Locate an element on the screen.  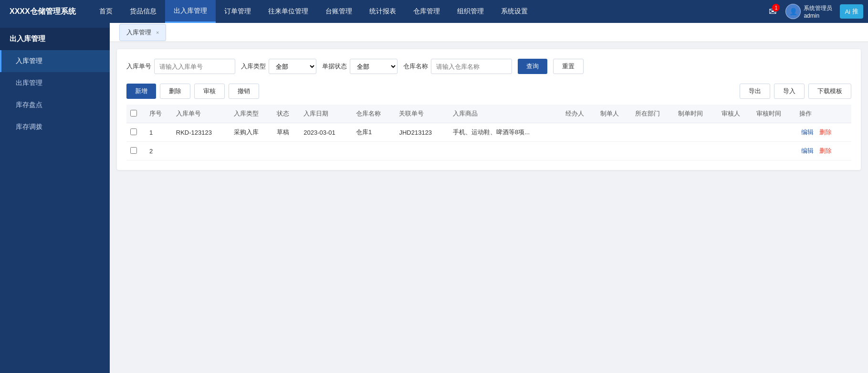
col-create-time: 制单时间 is located at coordinates (696, 114).